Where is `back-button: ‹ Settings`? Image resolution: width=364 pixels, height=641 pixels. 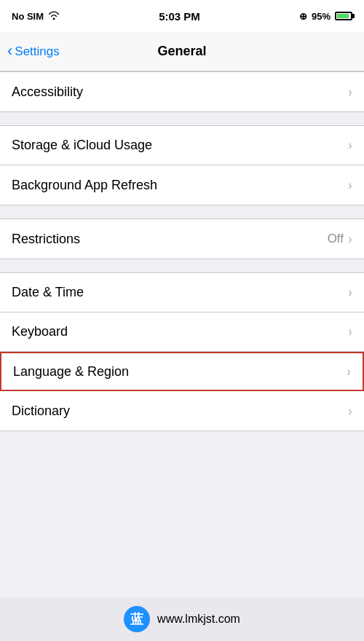 back-button: ‹ Settings is located at coordinates (33, 51).